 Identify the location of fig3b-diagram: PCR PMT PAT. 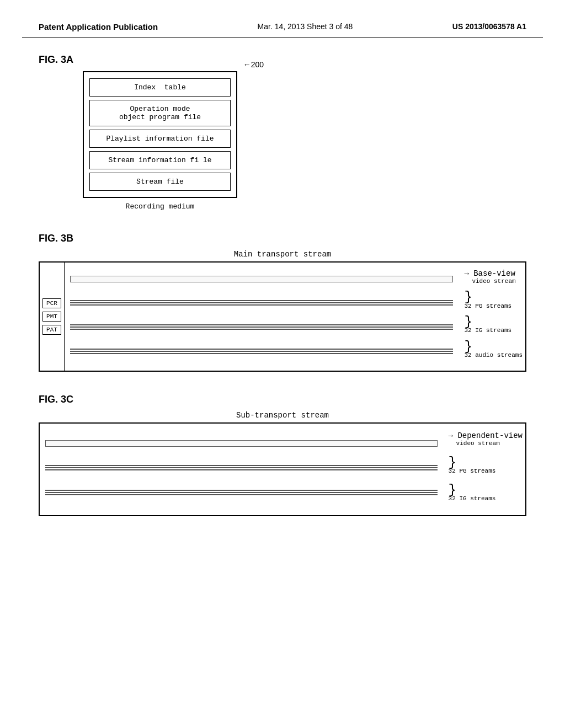
(282, 317).